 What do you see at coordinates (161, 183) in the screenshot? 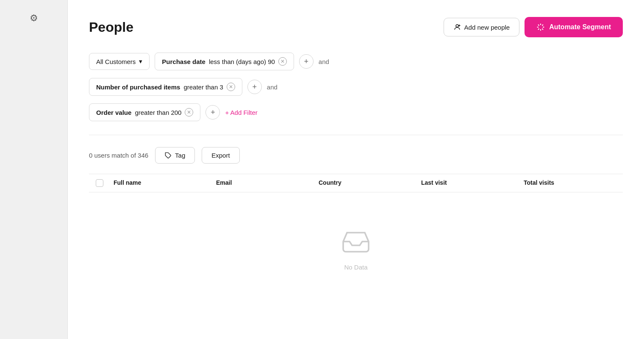
I see `col-fullname: Full name` at bounding box center [161, 183].